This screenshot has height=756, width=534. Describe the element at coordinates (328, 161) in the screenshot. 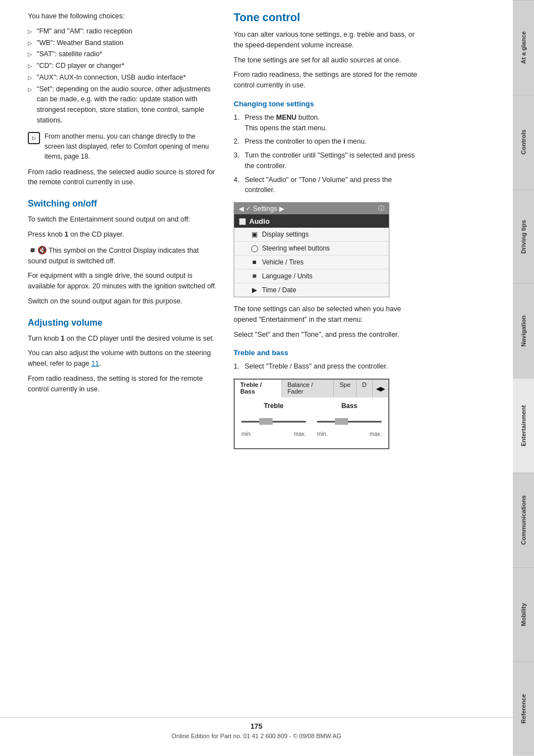

I see `step-3: 3. Turn the controller until "Settings" …` at that location.